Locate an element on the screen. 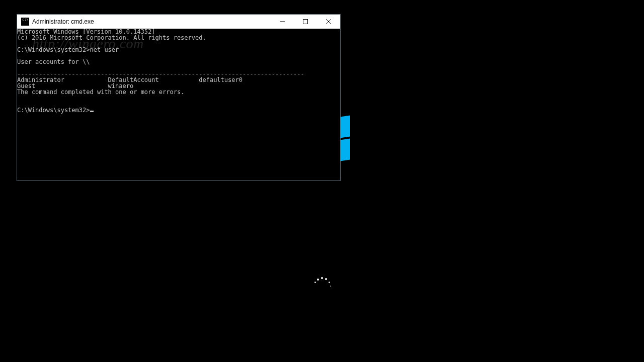 This screenshot has height=362, width=644. close-icon is located at coordinates (329, 22).